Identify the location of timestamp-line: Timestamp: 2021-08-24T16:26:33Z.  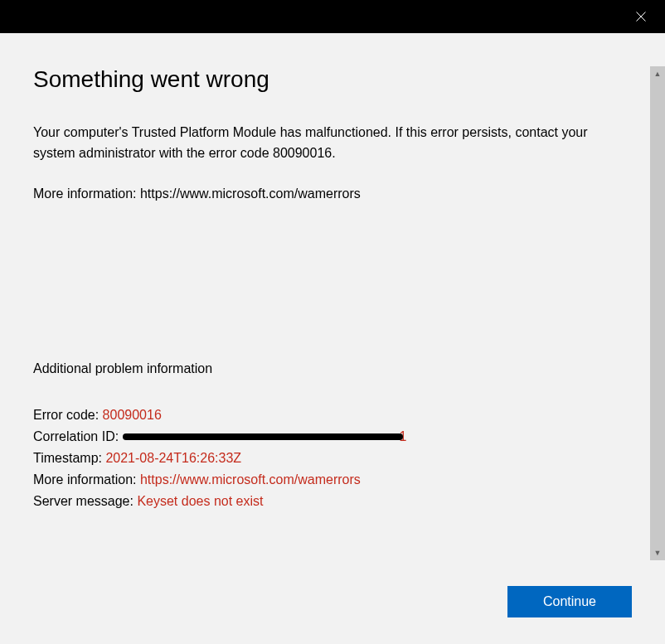
(332, 458).